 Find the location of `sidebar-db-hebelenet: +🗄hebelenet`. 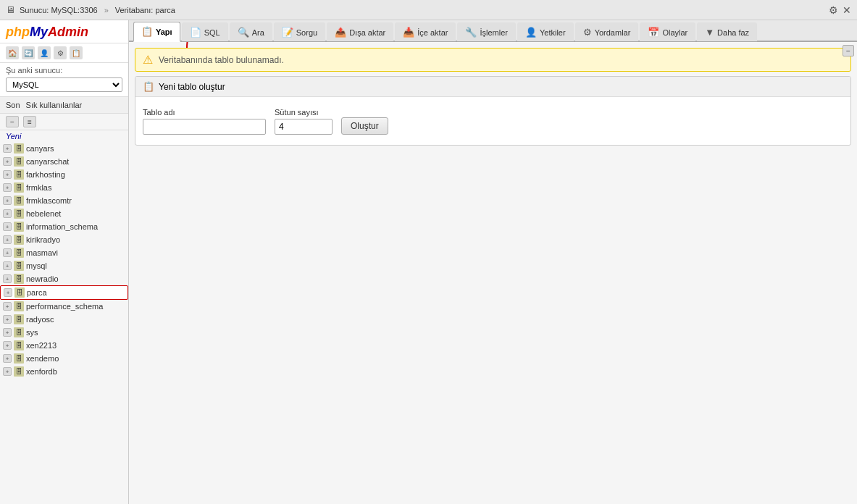

sidebar-db-hebelenet: +🗄hebelenet is located at coordinates (64, 214).